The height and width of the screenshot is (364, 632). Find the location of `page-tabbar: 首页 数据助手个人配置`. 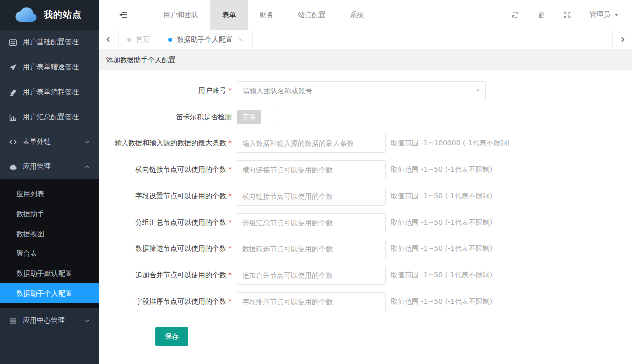

page-tabbar: 首页 数据助手个人配置 is located at coordinates (366, 40).